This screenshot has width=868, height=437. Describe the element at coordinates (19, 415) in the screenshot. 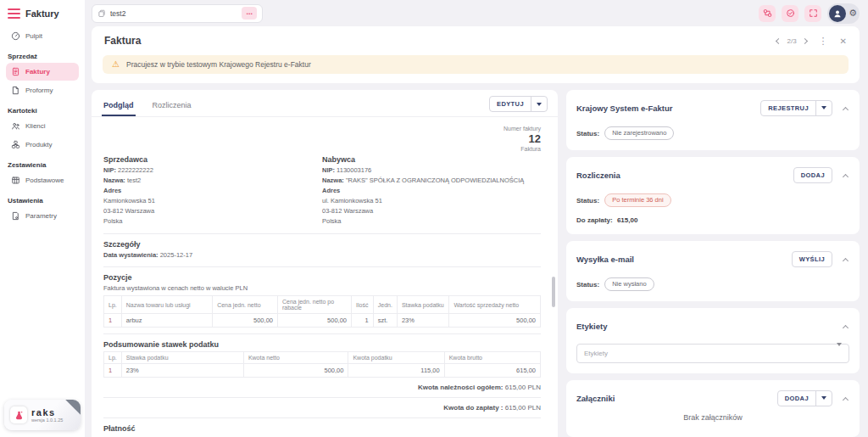

I see `flask-icon` at that location.